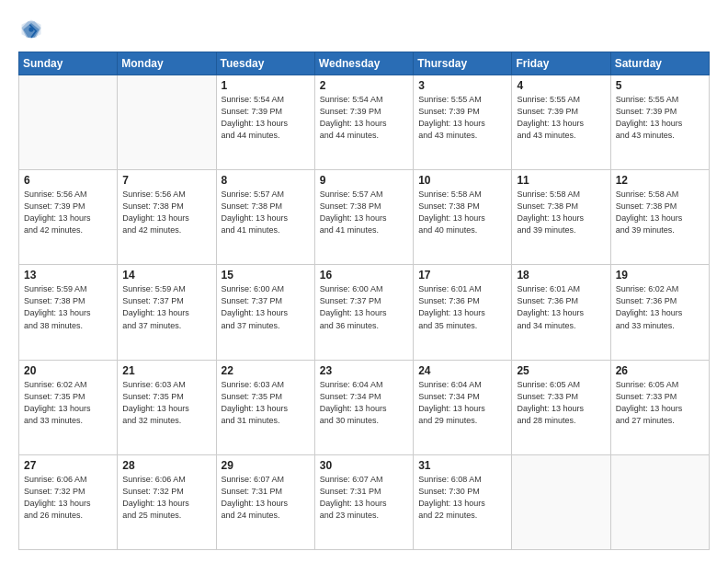 The width and height of the screenshot is (728, 563). Describe the element at coordinates (462, 498) in the screenshot. I see `day-info: Sunrise: 6:08 AM Sunset: 7:30 PM Dayligh…` at that location.